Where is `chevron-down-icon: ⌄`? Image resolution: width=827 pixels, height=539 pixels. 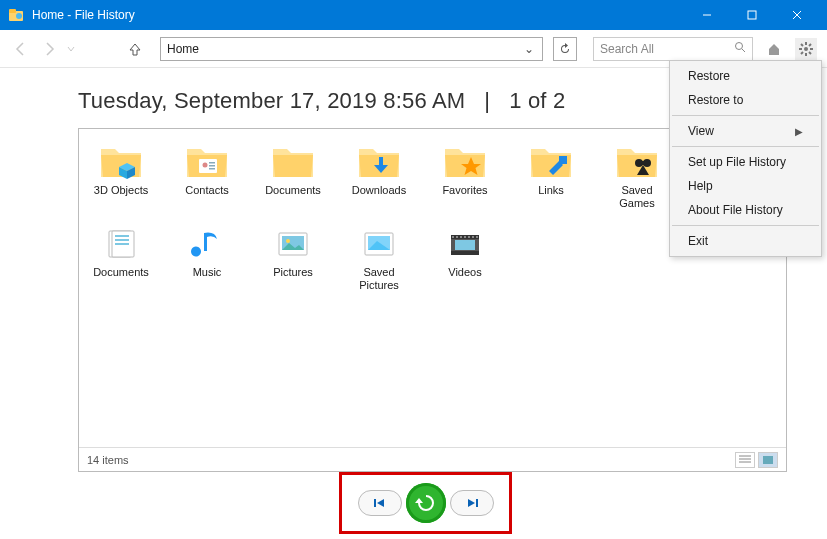
chevron-down-icon: ⌄ is located at coordinates (529, 49).